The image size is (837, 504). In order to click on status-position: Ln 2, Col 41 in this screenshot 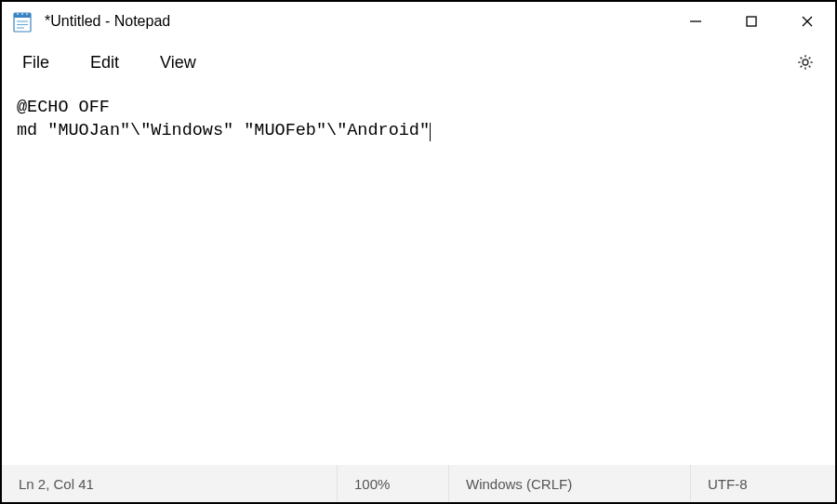, I will do `click(169, 484)`.